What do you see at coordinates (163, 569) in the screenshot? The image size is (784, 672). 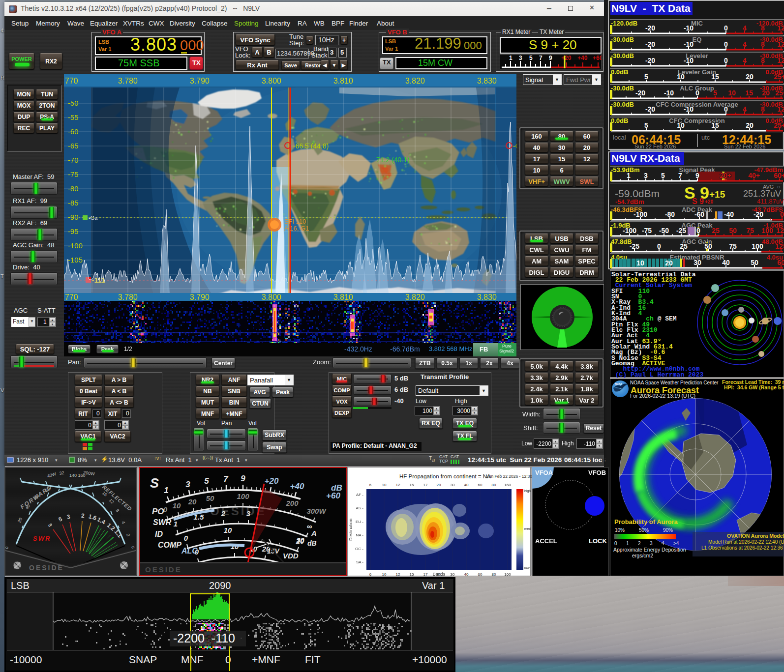 I see `svg-text: OESIDE` at bounding box center [163, 569].